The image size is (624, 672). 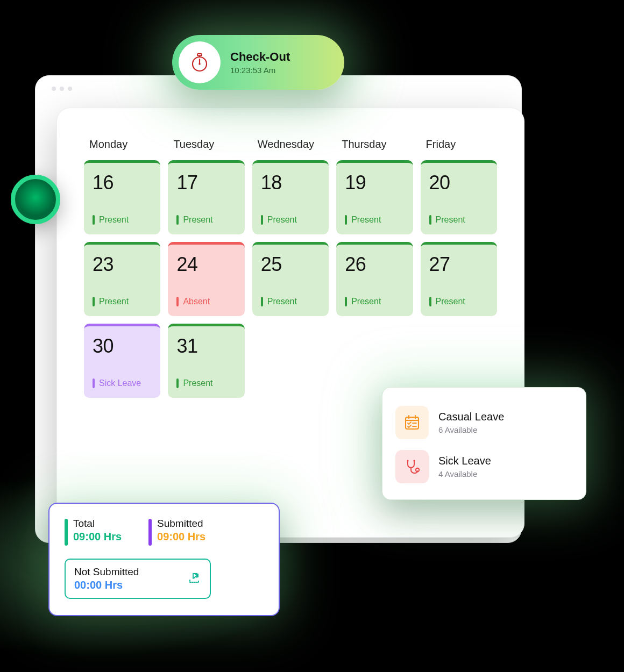 What do you see at coordinates (206, 346) in the screenshot?
I see `day-number: 31` at bounding box center [206, 346].